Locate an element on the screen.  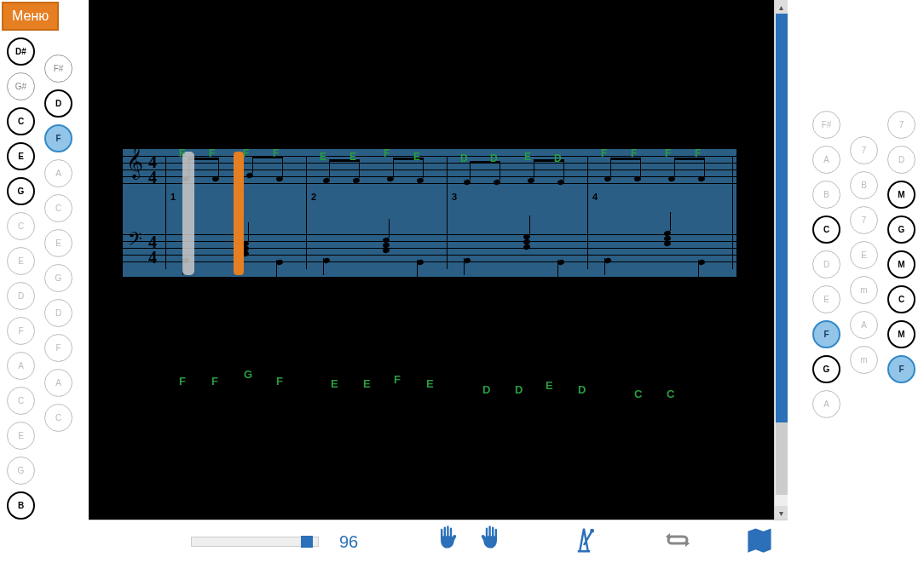
menu-button: Меню is located at coordinates (31, 16).